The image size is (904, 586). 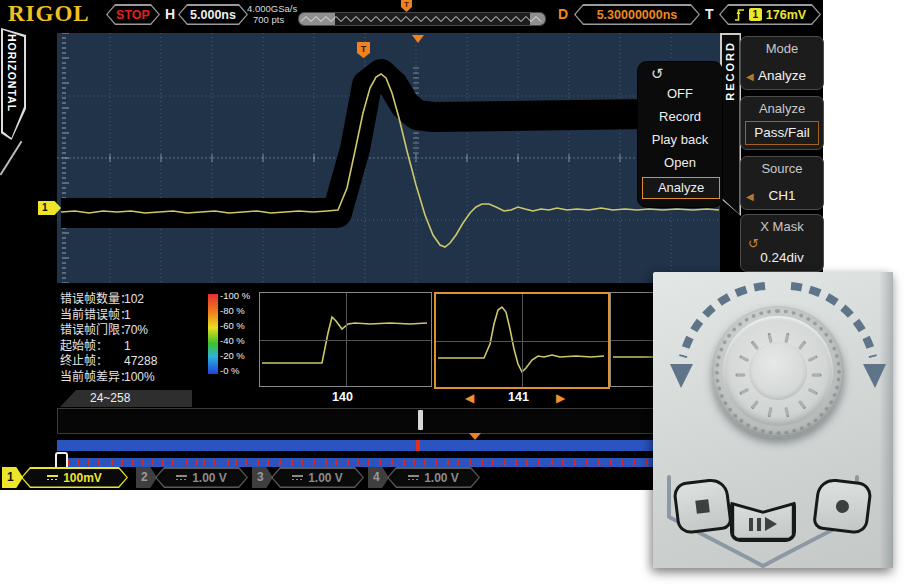 I want to click on channel-2-chip: 2 1.00 V, so click(x=192, y=478).